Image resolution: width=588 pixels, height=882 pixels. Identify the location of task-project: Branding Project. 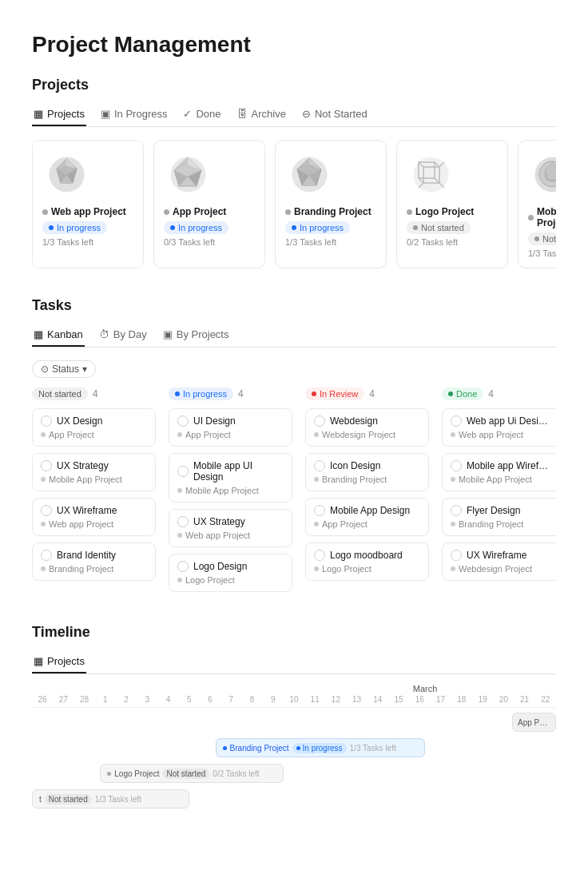
(503, 524).